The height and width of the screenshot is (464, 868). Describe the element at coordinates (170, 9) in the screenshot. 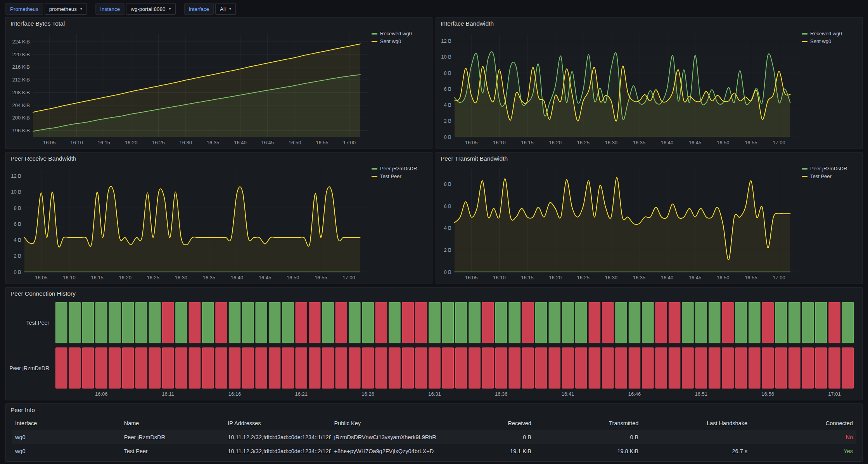

I see `chevron-down-icon: ▾` at that location.